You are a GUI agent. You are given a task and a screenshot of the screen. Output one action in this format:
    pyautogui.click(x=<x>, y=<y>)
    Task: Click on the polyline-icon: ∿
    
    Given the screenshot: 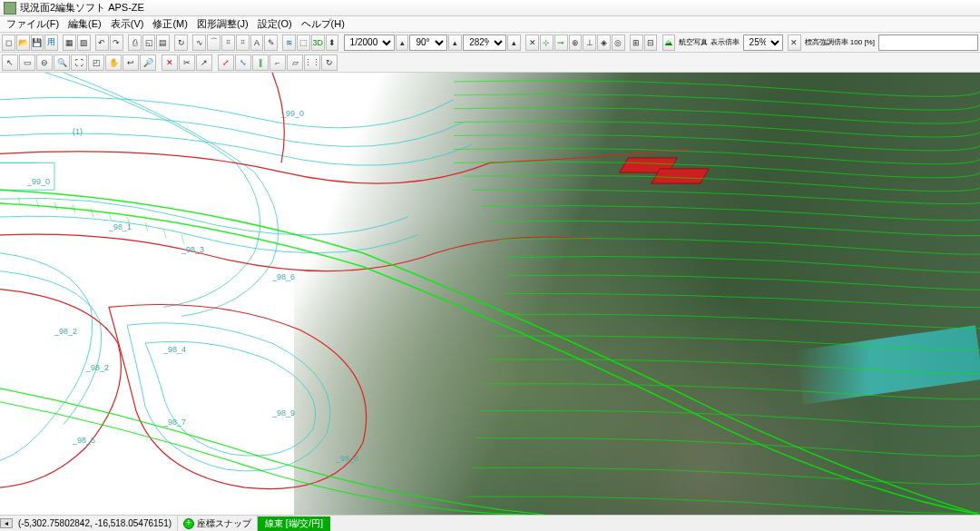 What is the action you would take?
    pyautogui.click(x=200, y=43)
    